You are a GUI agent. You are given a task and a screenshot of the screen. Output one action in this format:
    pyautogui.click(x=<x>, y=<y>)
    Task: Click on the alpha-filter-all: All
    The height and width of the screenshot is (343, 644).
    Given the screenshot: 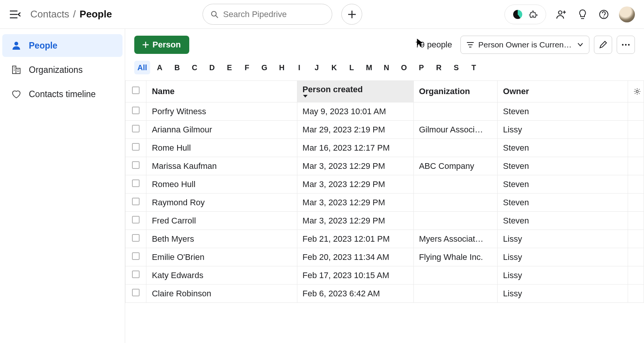 What is the action you would take?
    pyautogui.click(x=142, y=68)
    